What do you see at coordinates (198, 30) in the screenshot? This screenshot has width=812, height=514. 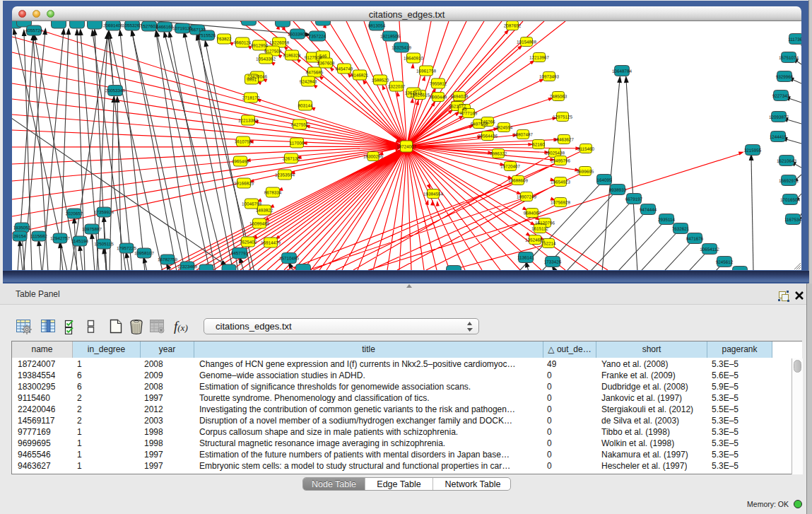 I see `svg-text: 1667133` at bounding box center [198, 30].